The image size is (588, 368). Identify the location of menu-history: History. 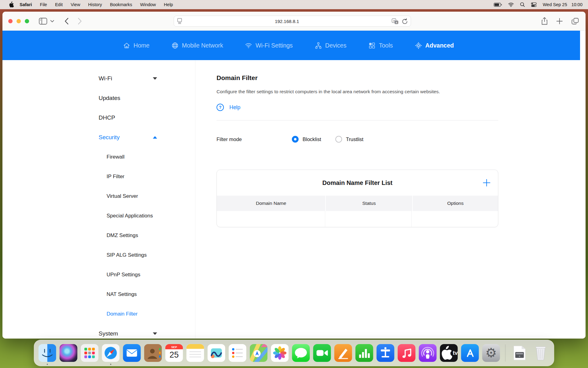
(95, 5).